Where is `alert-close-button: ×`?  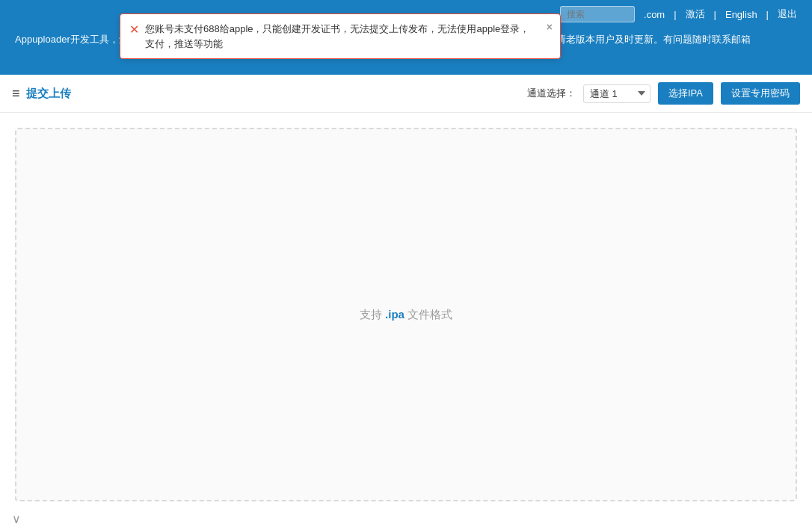 alert-close-button: × is located at coordinates (550, 27).